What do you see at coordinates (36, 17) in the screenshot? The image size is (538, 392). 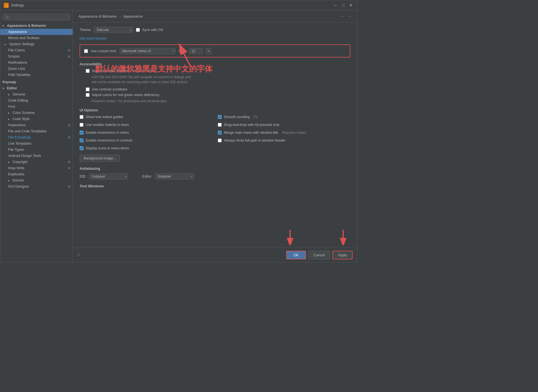 I see `search-input` at bounding box center [36, 17].